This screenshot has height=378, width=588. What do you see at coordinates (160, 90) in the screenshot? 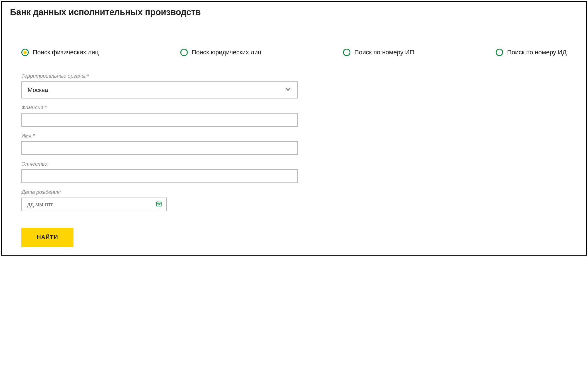
I see `region-select: Москва` at bounding box center [160, 90].